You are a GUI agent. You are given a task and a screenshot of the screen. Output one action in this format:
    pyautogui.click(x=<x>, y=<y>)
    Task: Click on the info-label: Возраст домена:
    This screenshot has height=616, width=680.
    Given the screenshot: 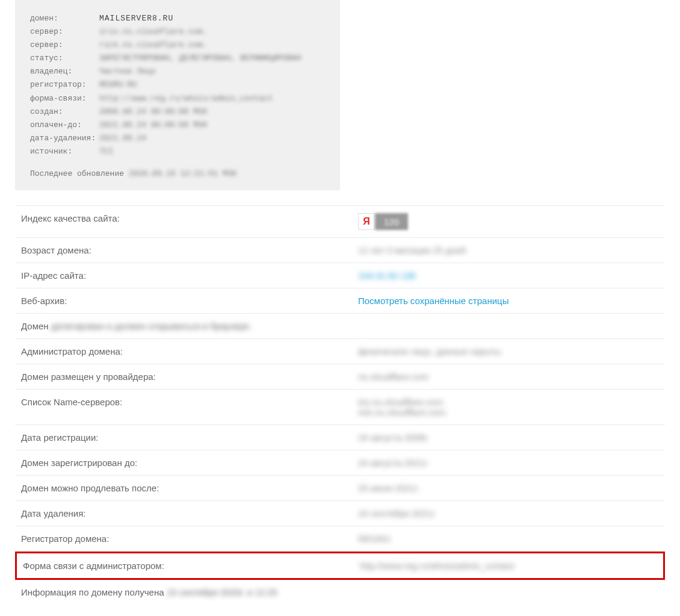 What is the action you would take?
    pyautogui.click(x=190, y=250)
    